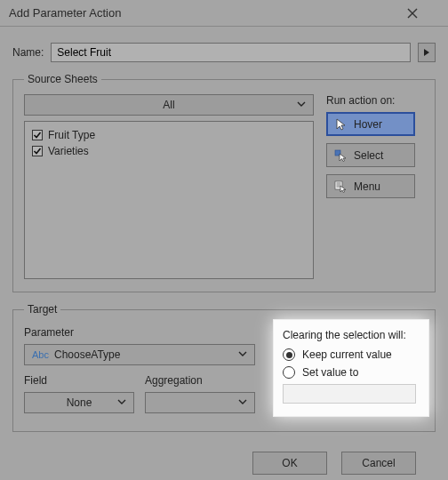 The image size is (448, 480). Describe the element at coordinates (347, 355) in the screenshot. I see `radio-keep-label: Keep current value` at that location.